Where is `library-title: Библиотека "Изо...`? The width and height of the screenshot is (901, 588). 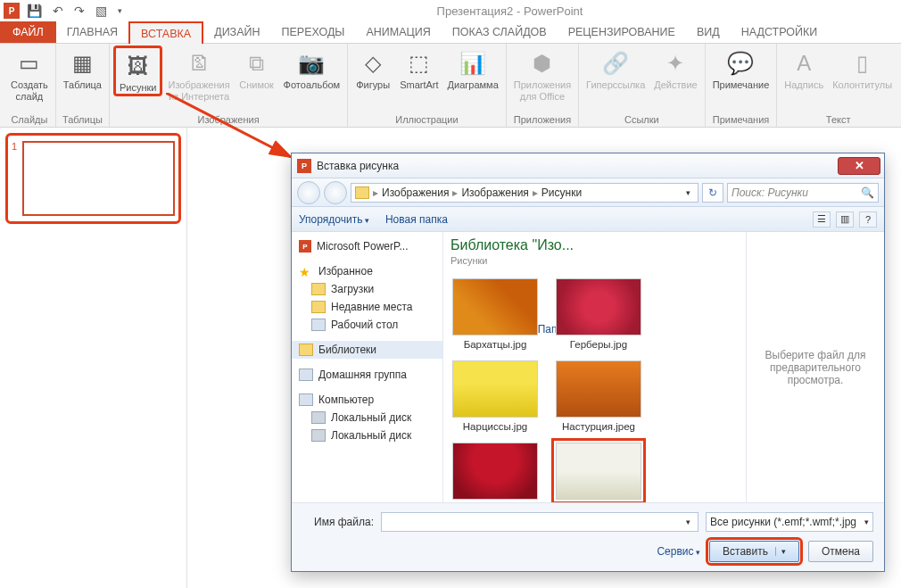 library-title: Библиотека "Изо... is located at coordinates (594, 245).